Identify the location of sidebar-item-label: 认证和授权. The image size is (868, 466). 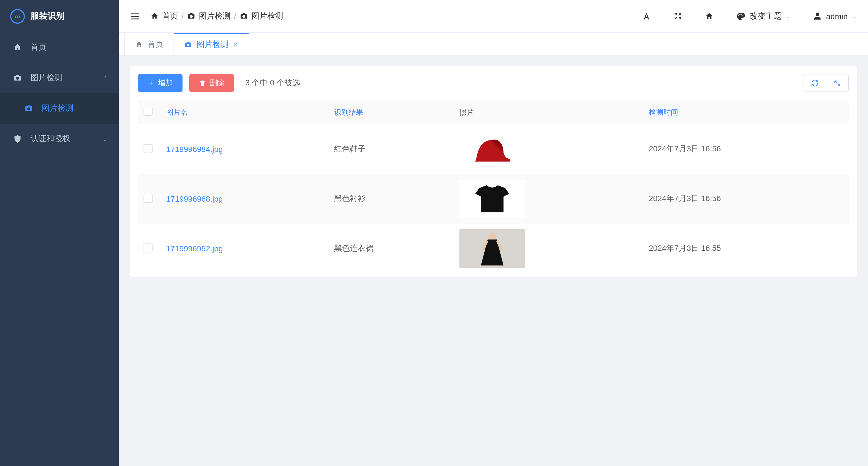
(51, 139).